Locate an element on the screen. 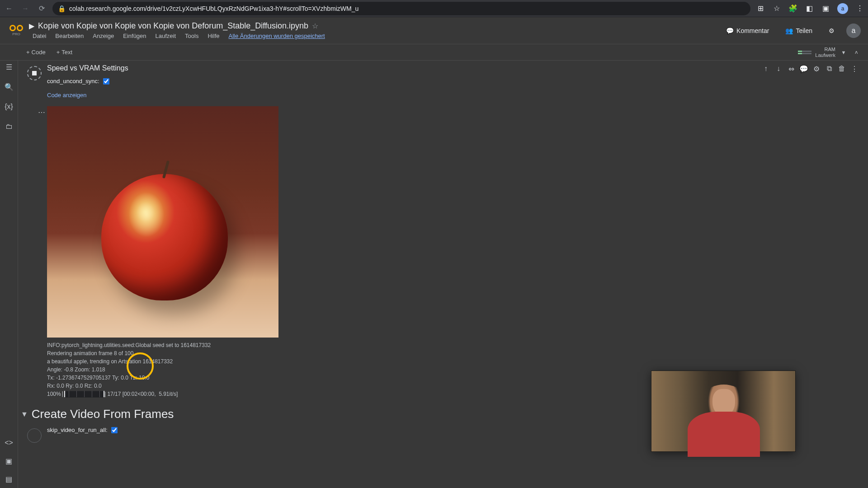  output-menu-icon: ⋯ is located at coordinates (42, 112).